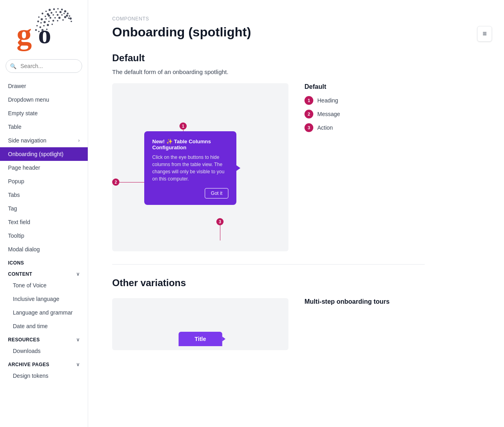 This screenshot has width=504, height=427. What do you see at coordinates (79, 140) in the screenshot?
I see `chevron-right-icon: ›` at bounding box center [79, 140].